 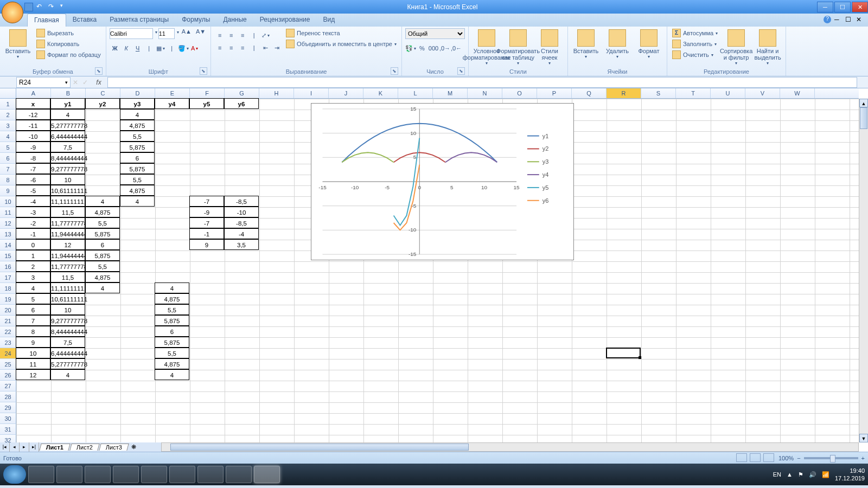 I want to click on row-header-13: 13, so click(x=8, y=234).